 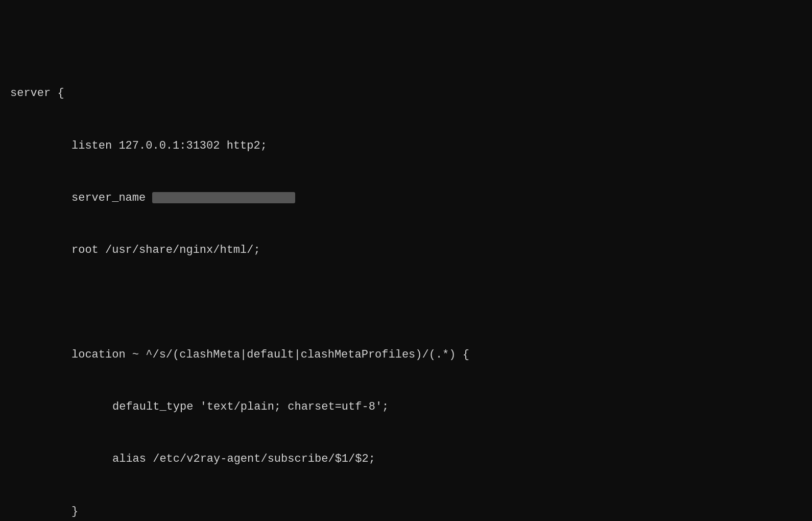 I want to click on line-server-name-1: server_name, so click(x=406, y=198).